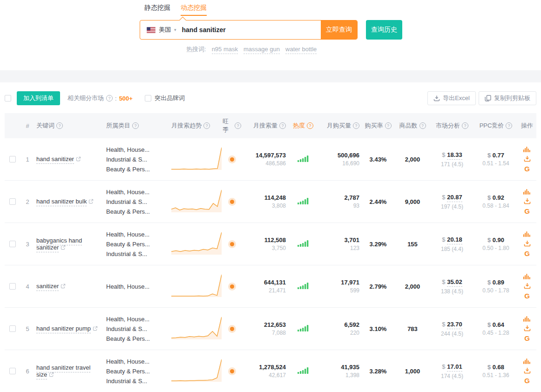 The height and width of the screenshot is (392, 541). Describe the element at coordinates (454, 283) in the screenshot. I see `market-price: 35.02` at that location.